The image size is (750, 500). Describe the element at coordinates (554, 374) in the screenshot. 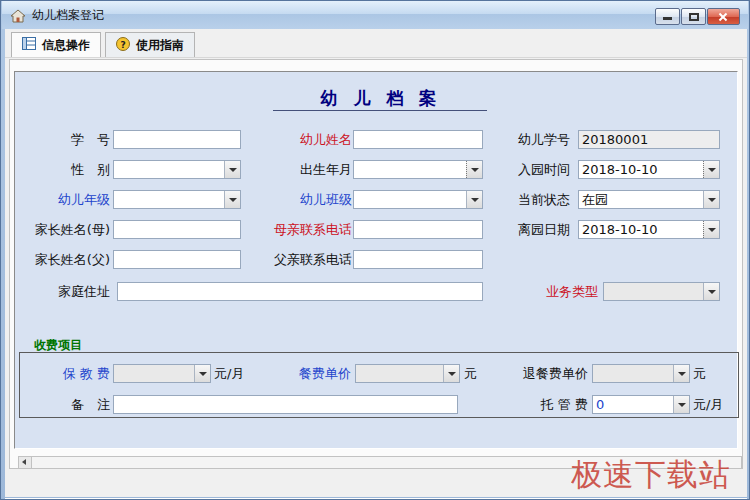

I see `refund-fee-label: 退餐费单价` at that location.